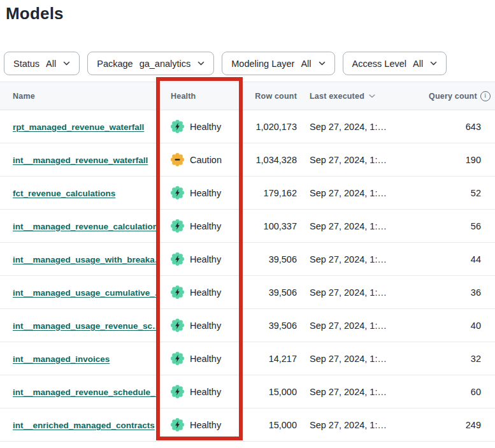 The width and height of the screenshot is (495, 448). Describe the element at coordinates (150, 64) in the screenshot. I see `filter-package: Package ga_analytics` at that location.